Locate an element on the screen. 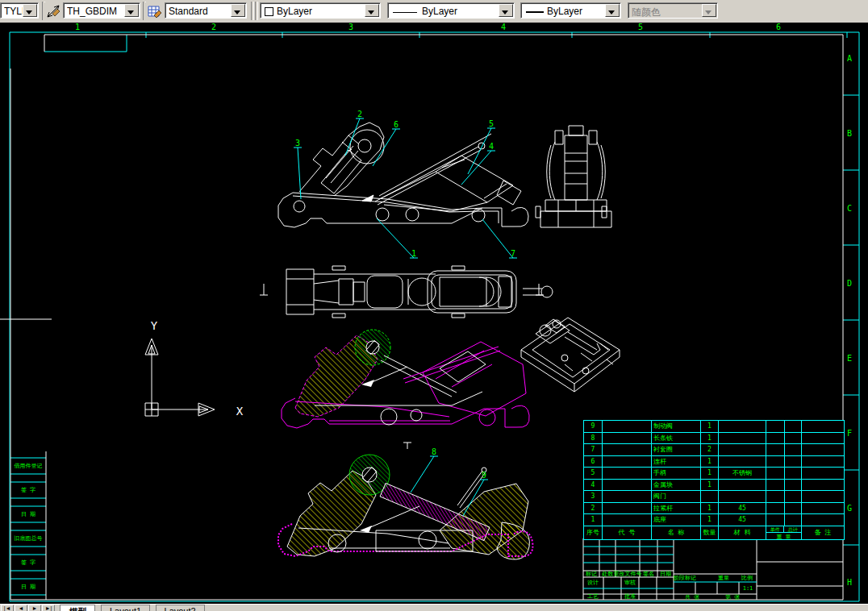 Image resolution: width=868 pixels, height=611 pixels. parts-list-row: 6连杆1 is located at coordinates (714, 461).